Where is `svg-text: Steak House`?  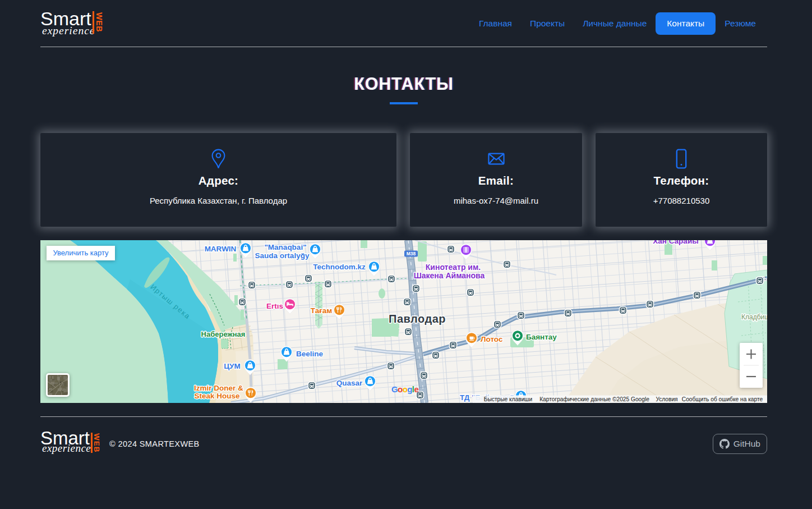 svg-text: Steak House is located at coordinates (217, 396).